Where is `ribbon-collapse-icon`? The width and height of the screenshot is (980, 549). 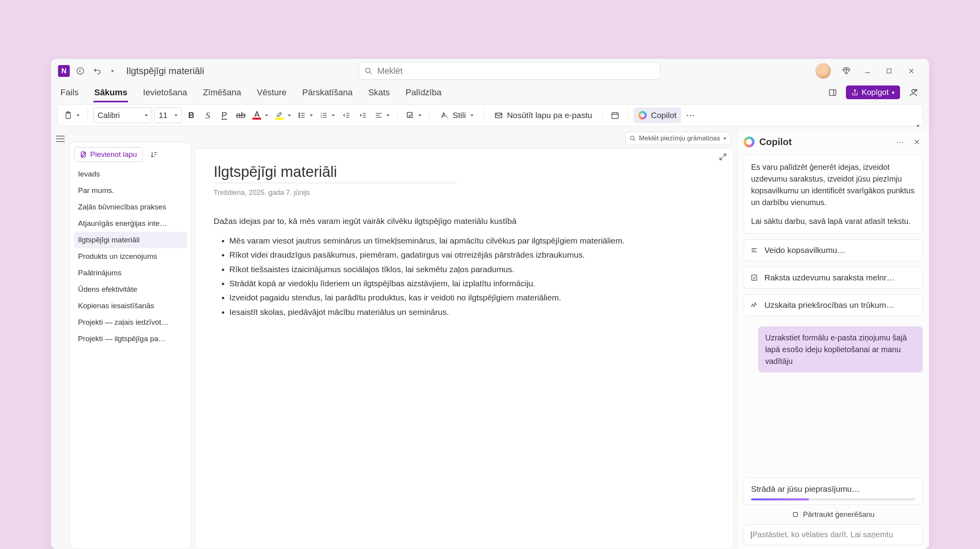 ribbon-collapse-icon is located at coordinates (918, 126).